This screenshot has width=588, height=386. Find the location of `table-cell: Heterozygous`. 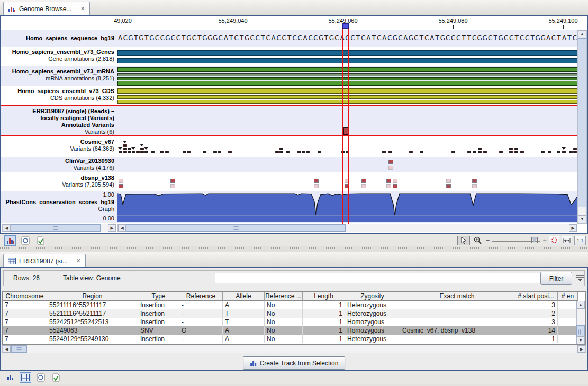

table-cell: Heterozygous is located at coordinates (373, 305).